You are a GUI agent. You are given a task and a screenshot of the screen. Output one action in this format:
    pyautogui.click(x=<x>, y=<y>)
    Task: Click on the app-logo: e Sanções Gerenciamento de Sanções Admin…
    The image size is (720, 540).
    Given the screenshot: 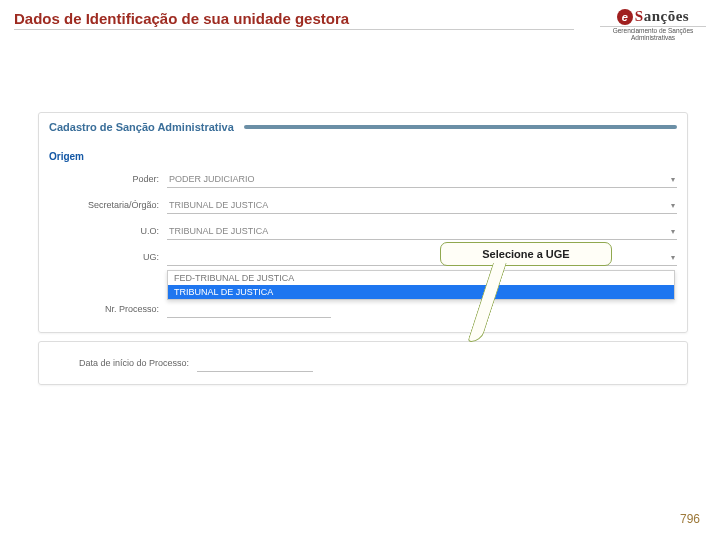 What is the action you would take?
    pyautogui.click(x=653, y=24)
    